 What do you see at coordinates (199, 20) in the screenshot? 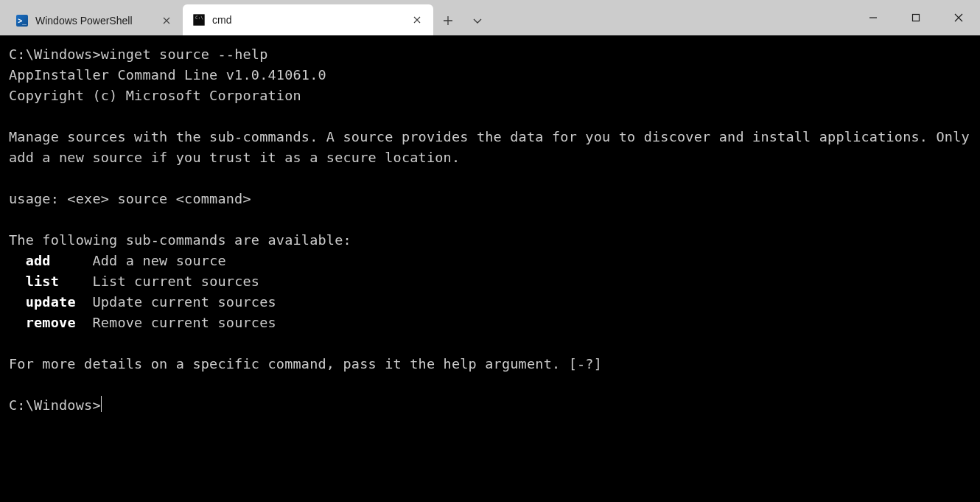
I see `cmd-icon` at bounding box center [199, 20].